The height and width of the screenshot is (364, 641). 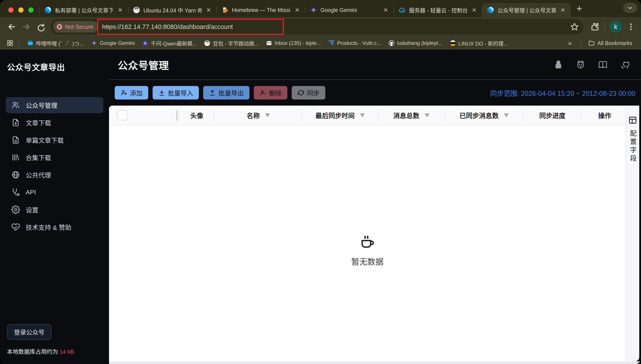 What do you see at coordinates (269, 43) in the screenshot?
I see `gmail-icon` at bounding box center [269, 43].